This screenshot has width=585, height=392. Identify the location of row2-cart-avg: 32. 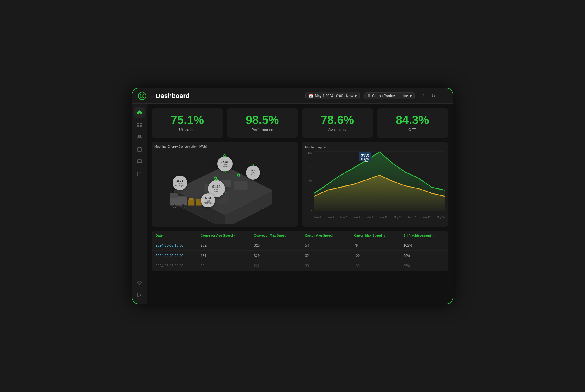
(325, 256).